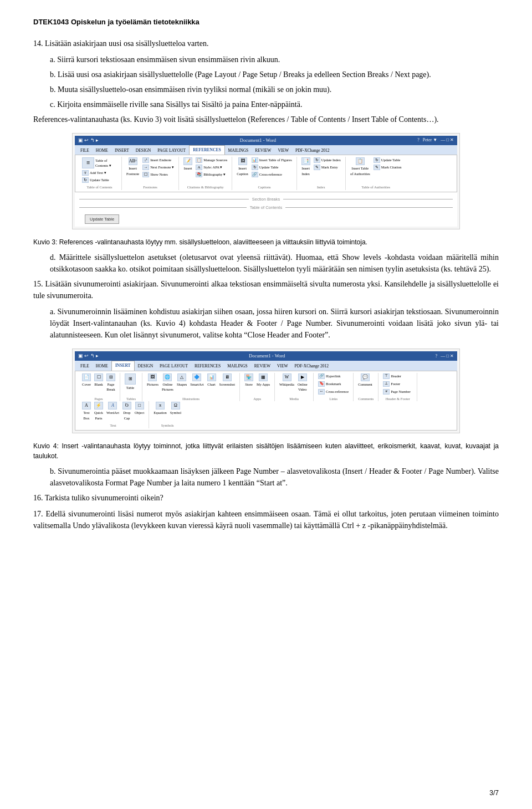 The image size is (532, 809). Describe the element at coordinates (238, 151) in the screenshot. I see `tab-mailings: MAILINGS` at that location.